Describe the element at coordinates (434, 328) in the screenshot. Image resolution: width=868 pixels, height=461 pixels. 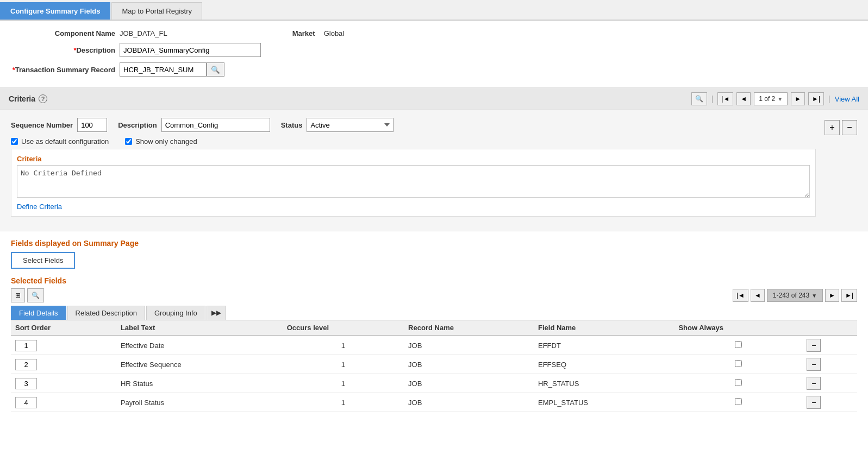
I see `table-header-row: Sort Order Label Text Occurs level Recor…` at that location.